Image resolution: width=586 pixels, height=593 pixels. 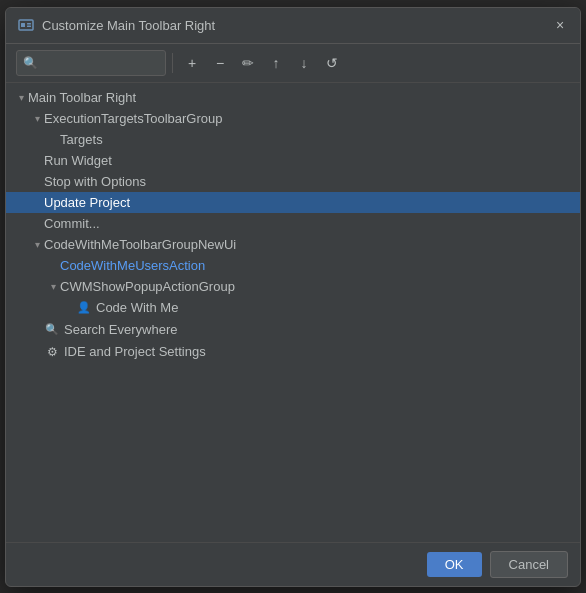 I want to click on dialog-title: Customize Main Toolbar Right, so click(x=128, y=26).